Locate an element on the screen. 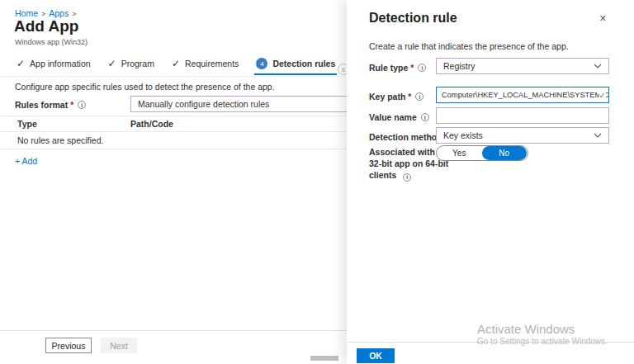  previous-button: Previous is located at coordinates (69, 345).